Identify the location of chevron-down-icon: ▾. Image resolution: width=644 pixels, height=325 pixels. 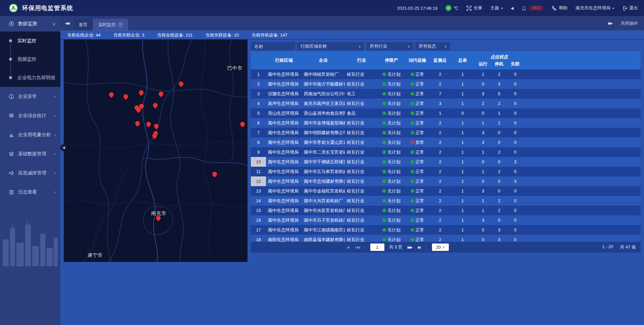
(613, 8).